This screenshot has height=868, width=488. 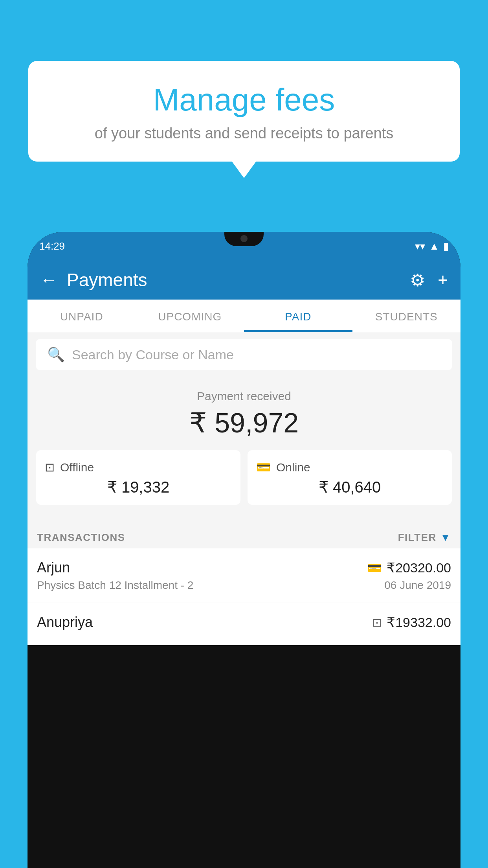 What do you see at coordinates (446, 246) in the screenshot?
I see `battery-icon: ▮` at bounding box center [446, 246].